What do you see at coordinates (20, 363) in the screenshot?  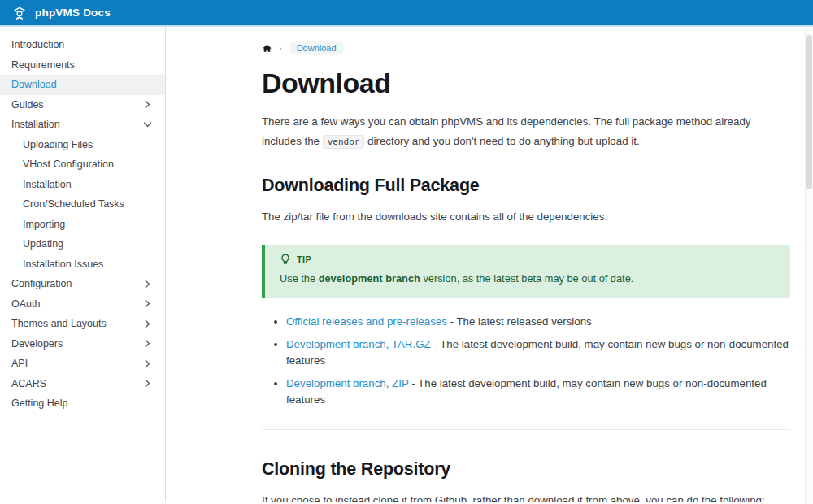 I see `sidebar-item-label: API` at bounding box center [20, 363].